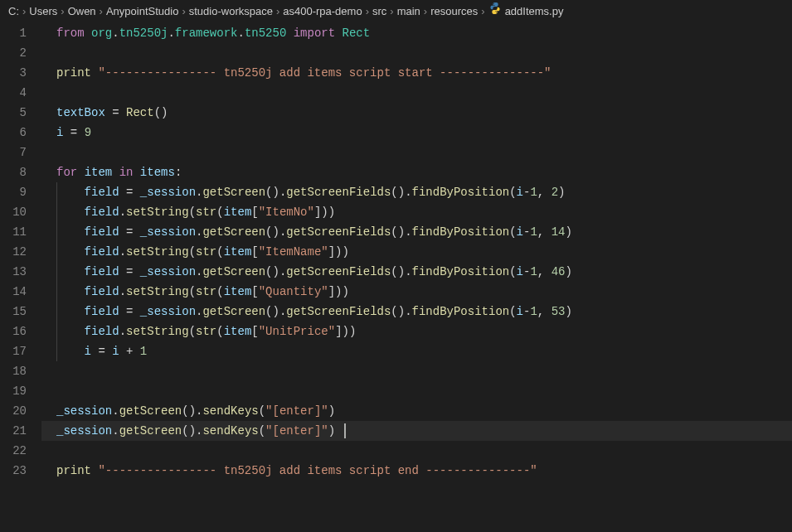 This screenshot has height=532, width=792. I want to click on line-number: 21, so click(21, 431).